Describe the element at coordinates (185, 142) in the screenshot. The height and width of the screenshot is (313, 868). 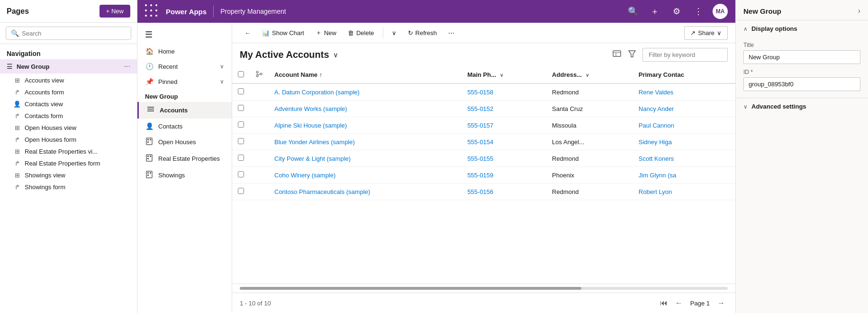
I see `pa-nav-open-houses: Open Houses` at that location.